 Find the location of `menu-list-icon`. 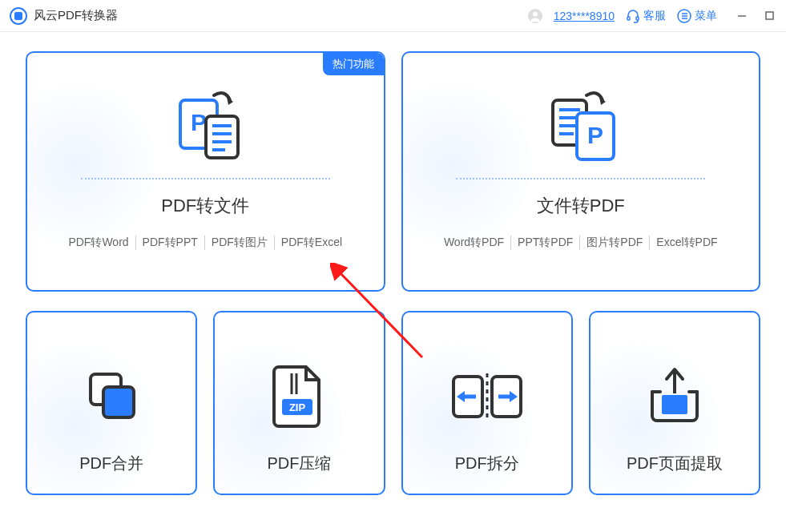

menu-list-icon is located at coordinates (684, 16).